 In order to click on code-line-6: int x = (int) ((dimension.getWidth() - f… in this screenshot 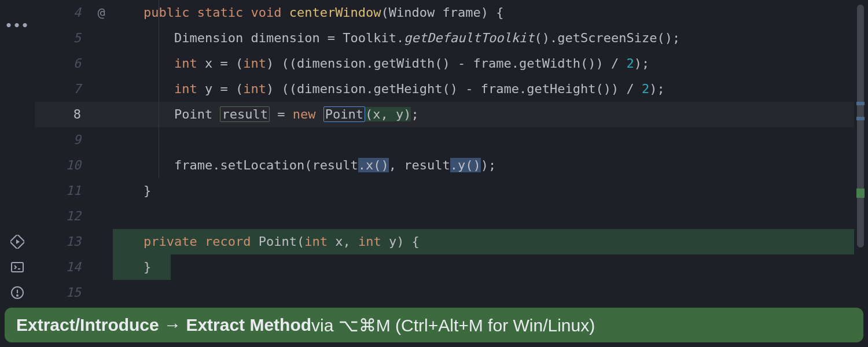, I will do `click(484, 64)`.